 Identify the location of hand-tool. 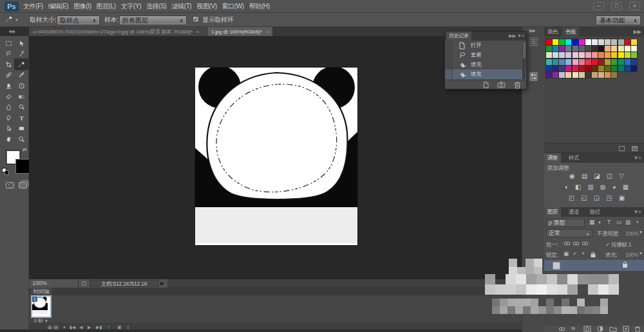
(8, 139).